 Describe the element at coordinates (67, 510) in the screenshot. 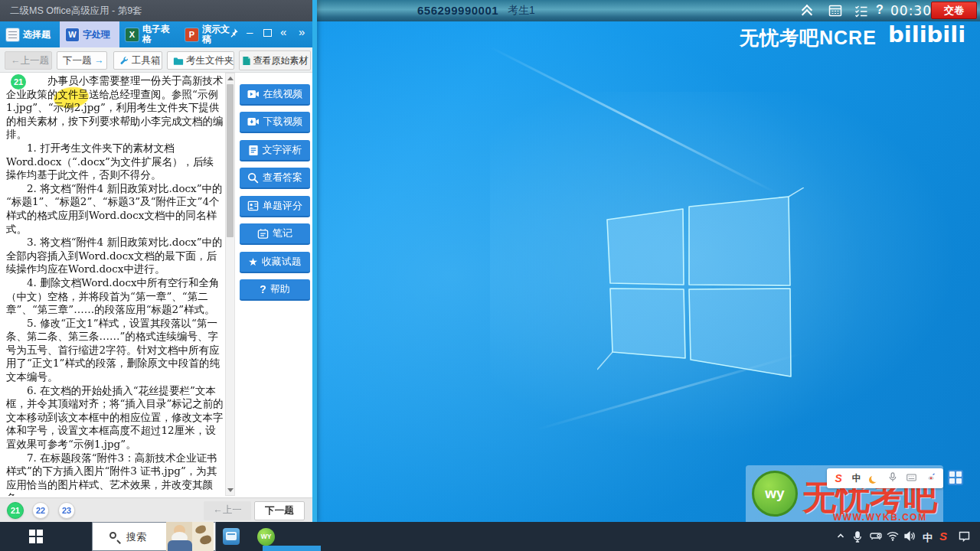

I see `question-circle-23: 23` at that location.